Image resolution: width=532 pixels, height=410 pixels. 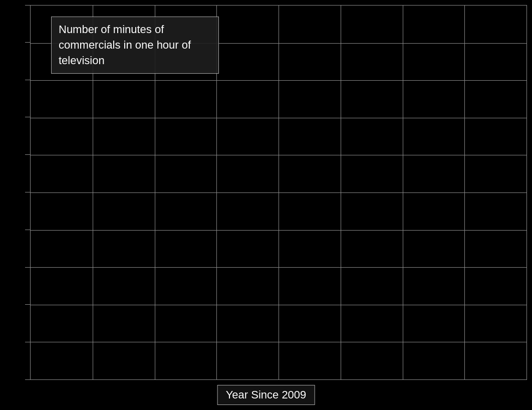 What do you see at coordinates (267, 395) in the screenshot?
I see `x-axis-label-text: Year Since 2009` at bounding box center [267, 395].